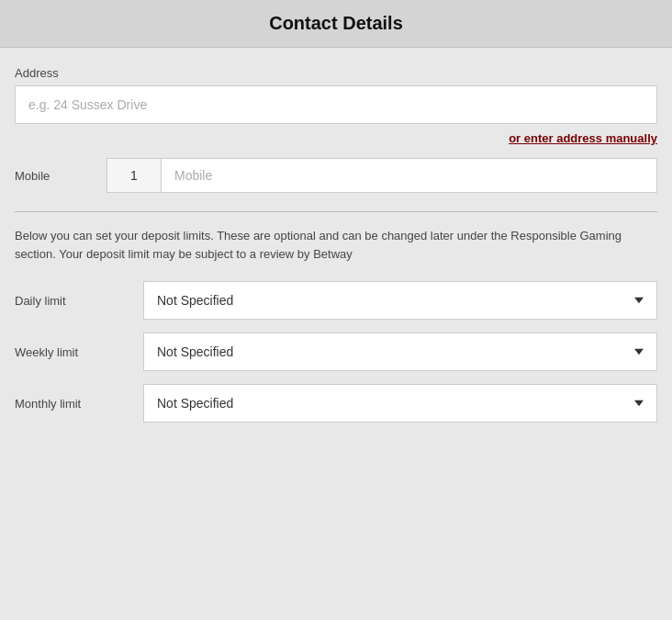 The image size is (672, 620). I want to click on divider, so click(336, 211).